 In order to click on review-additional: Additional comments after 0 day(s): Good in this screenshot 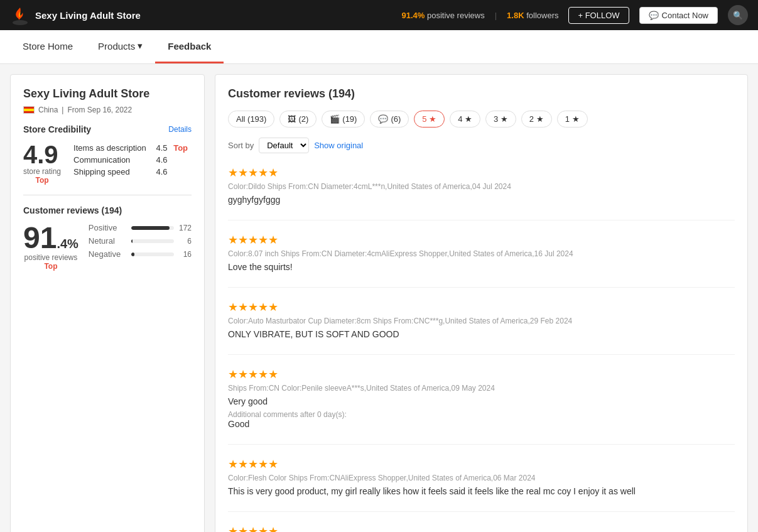, I will do `click(481, 420)`.